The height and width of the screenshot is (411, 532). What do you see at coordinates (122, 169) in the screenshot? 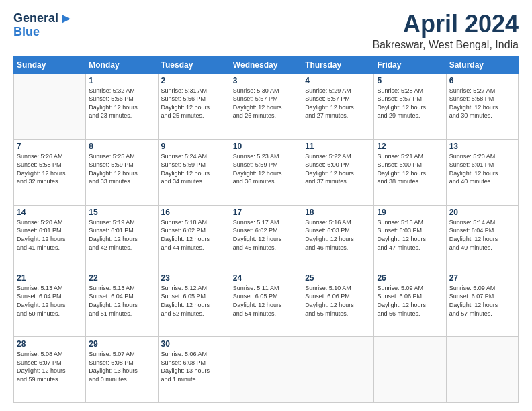
I see `day-info: Sunrise: 5:25 AM Sunset: 5:59 PM Dayligh…` at bounding box center [122, 169].